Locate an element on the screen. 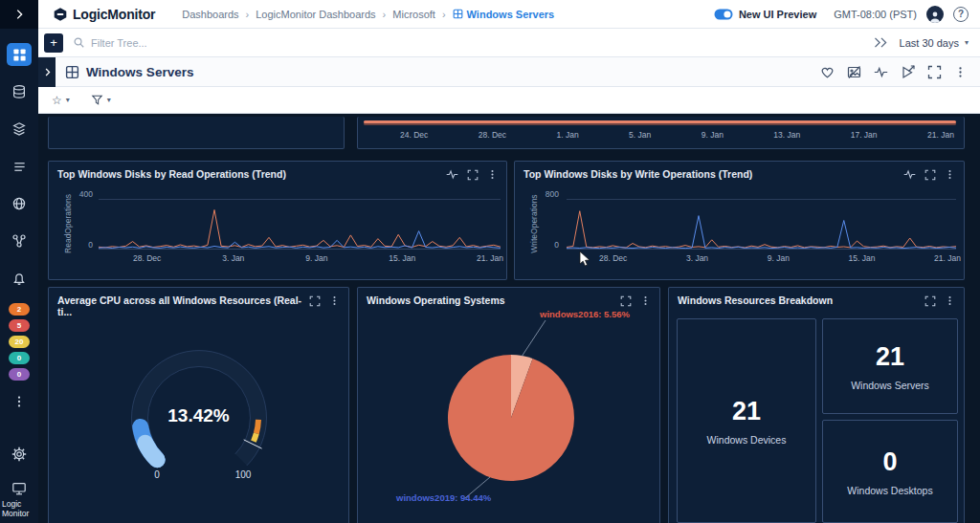  dashboard-filter-row: ☆▾ ▾ is located at coordinates (509, 100).